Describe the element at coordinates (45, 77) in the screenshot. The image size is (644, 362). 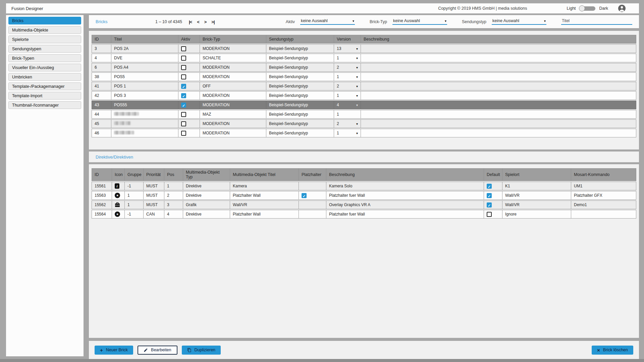
I see `sidebar-item-umbricken: Umbricken` at that location.